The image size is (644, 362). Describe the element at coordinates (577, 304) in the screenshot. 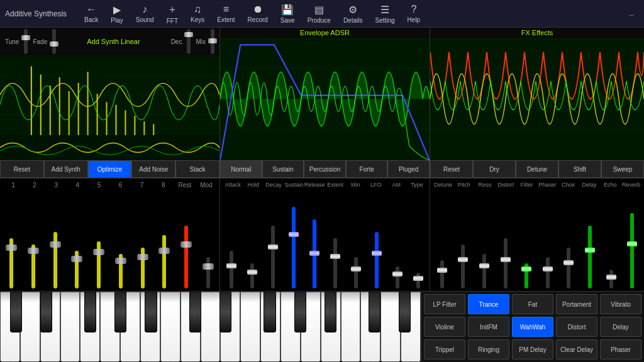

I see `portament-button: Portament` at that location.